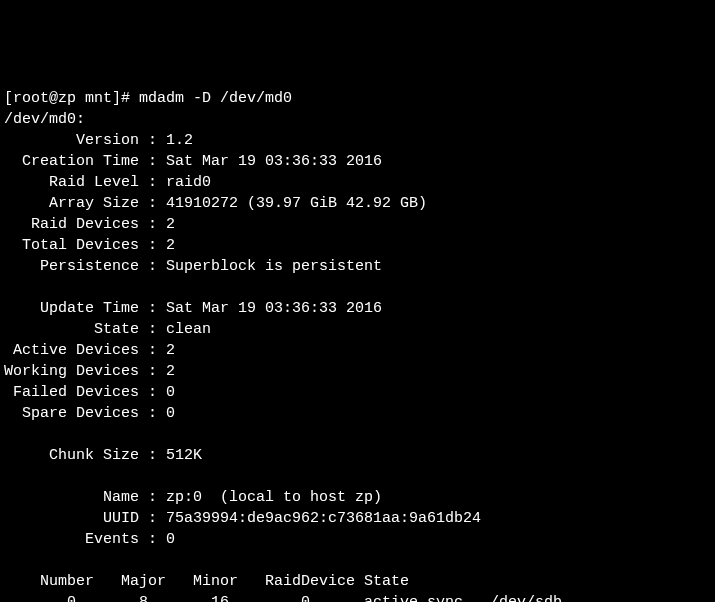 The image size is (715, 602). I want to click on update-time-value: Sat Mar 19 03:36:33 2016, so click(274, 308).